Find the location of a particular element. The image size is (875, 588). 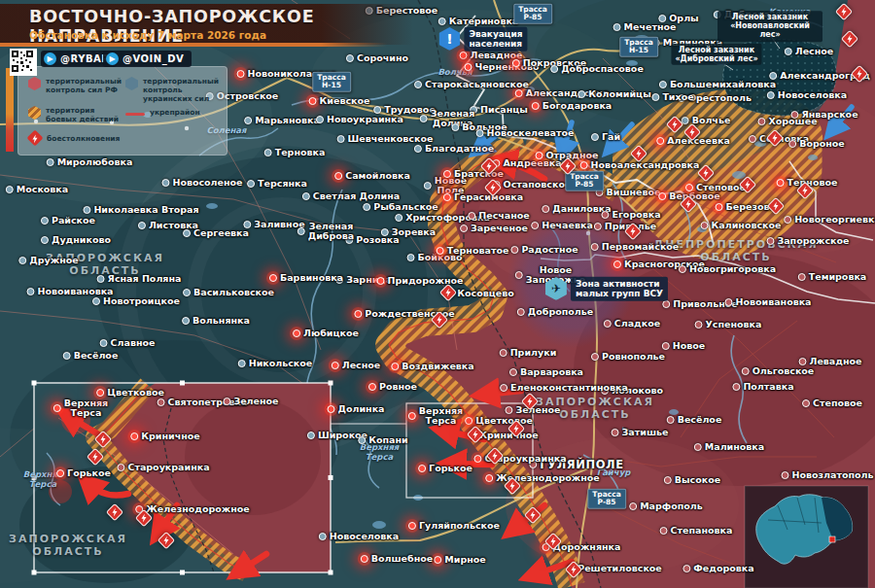

city-label: Дудниково is located at coordinates (76, 240).